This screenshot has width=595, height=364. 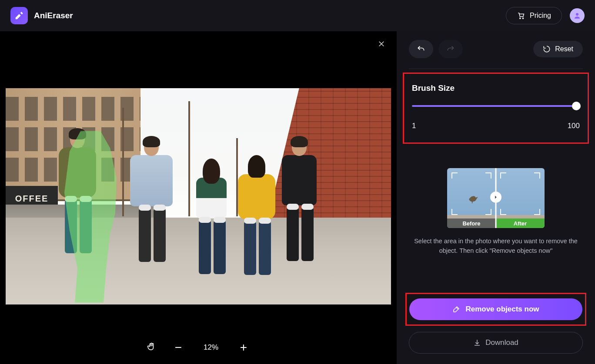 What do you see at coordinates (496, 212) in the screenshot?
I see `before-after-preview: Before After Select the area in the phot…` at bounding box center [496, 212].